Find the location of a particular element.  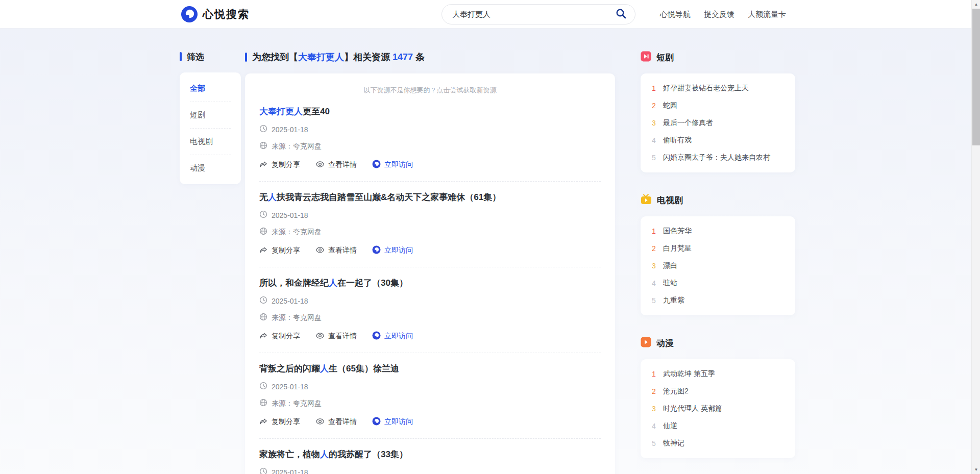

ranking-item: 3最后一个修真者 is located at coordinates (718, 123).